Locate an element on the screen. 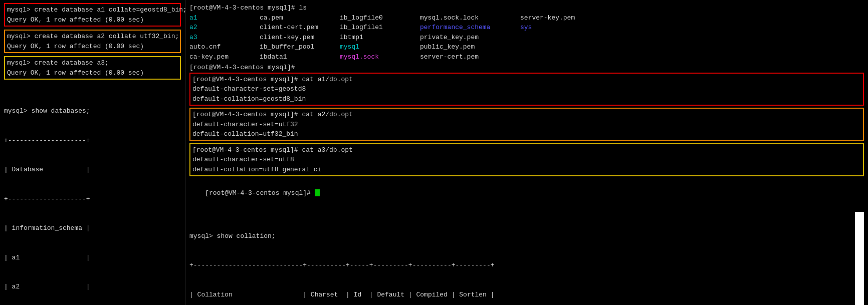 The height and width of the screenshot is (305, 868). dir-item: a1 is located at coordinates (225, 18).